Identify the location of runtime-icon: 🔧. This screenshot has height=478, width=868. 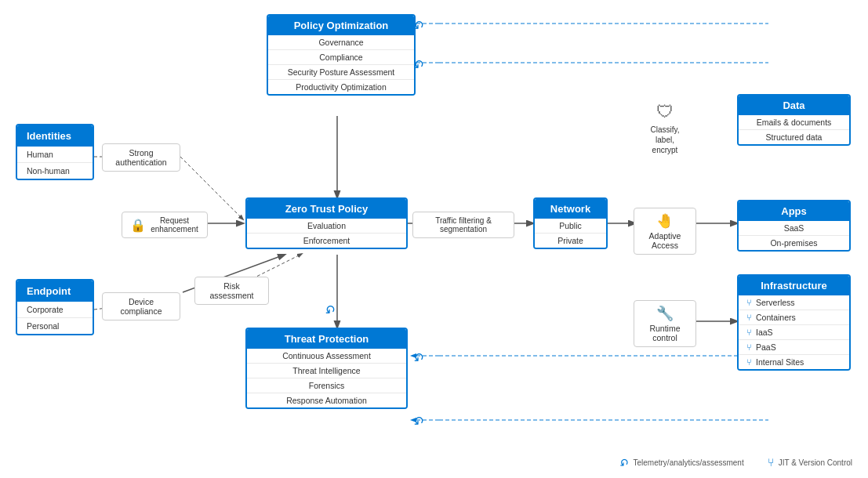
(665, 313).